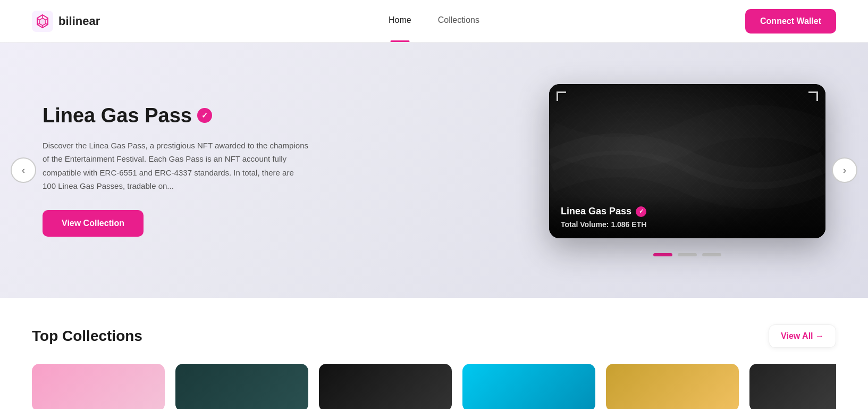 The image size is (868, 409). What do you see at coordinates (687, 224) in the screenshot?
I see `nft-card-volume: Total Volume: 1.086 ETH` at bounding box center [687, 224].